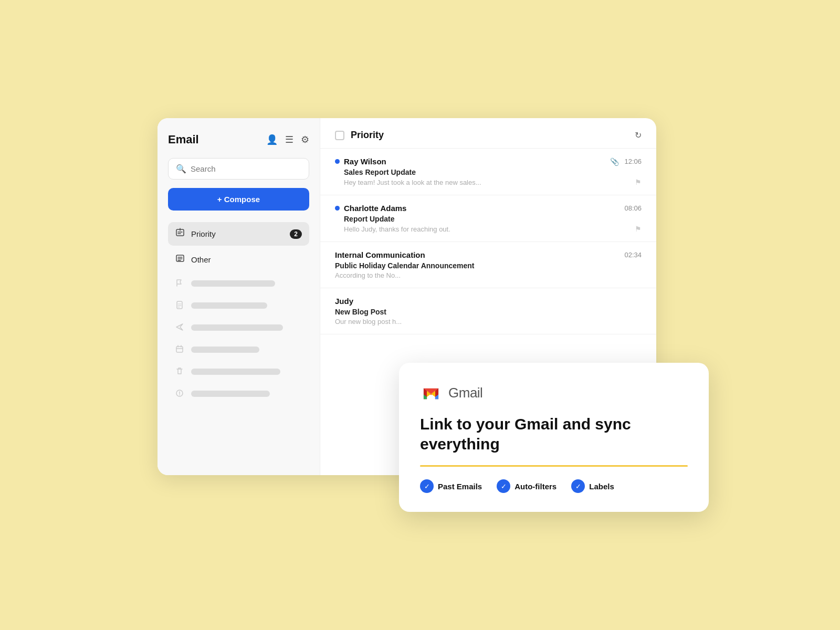  What do you see at coordinates (578, 486) in the screenshot?
I see `check-badge-labels: ✓` at bounding box center [578, 486].